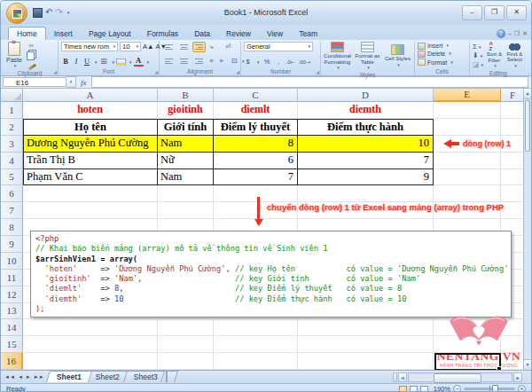  What do you see at coordinates (12, 312) in the screenshot?
I see `row-header-13: 13` at bounding box center [12, 312].